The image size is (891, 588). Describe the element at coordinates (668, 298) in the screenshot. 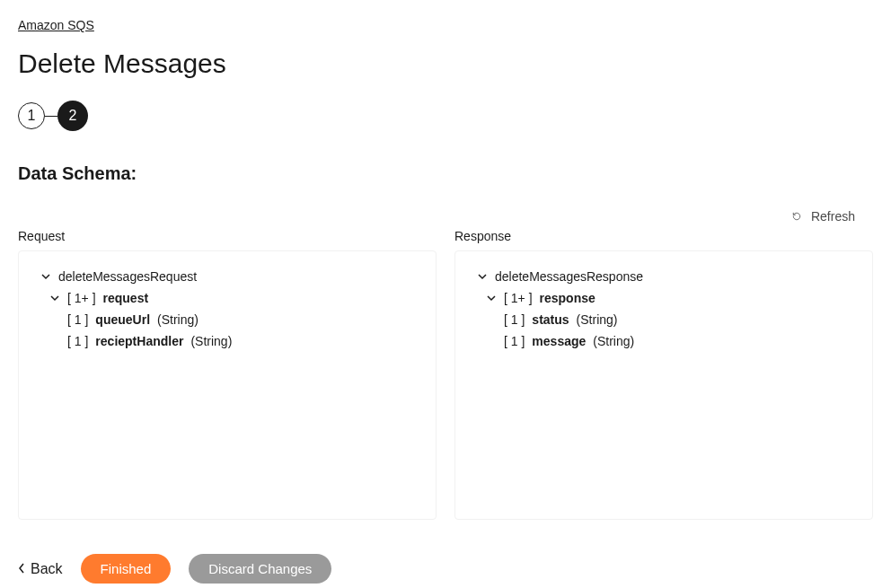

I see `tree-group-response: [ 1+ ] response` at that location.